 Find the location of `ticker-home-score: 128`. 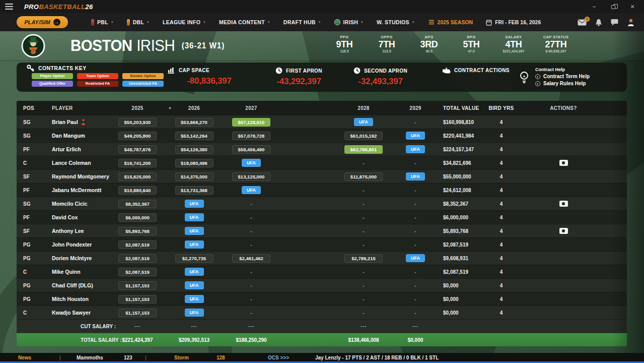

ticker-home-score: 128 is located at coordinates (221, 357).